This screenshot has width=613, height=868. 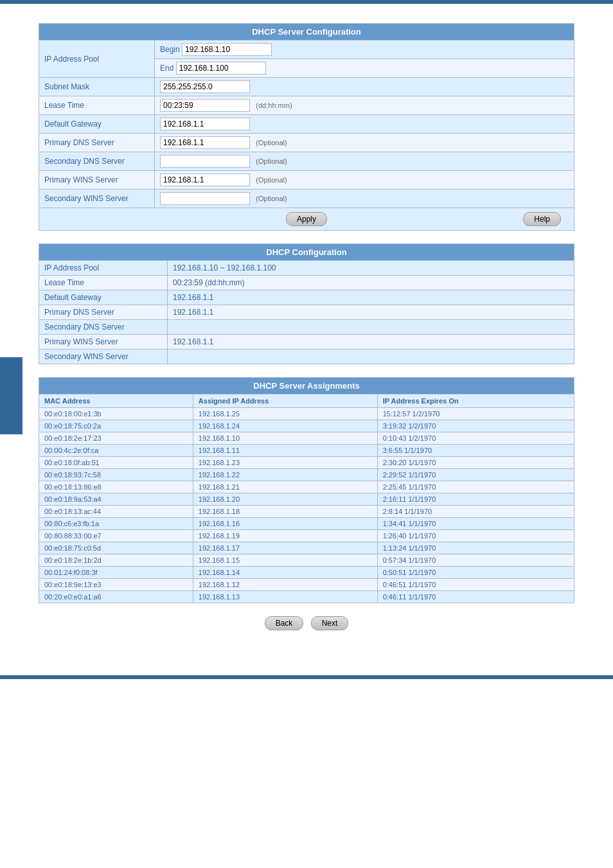 I want to click on dhcp-server-config-header: DHCP Server Configuration, so click(x=307, y=32).